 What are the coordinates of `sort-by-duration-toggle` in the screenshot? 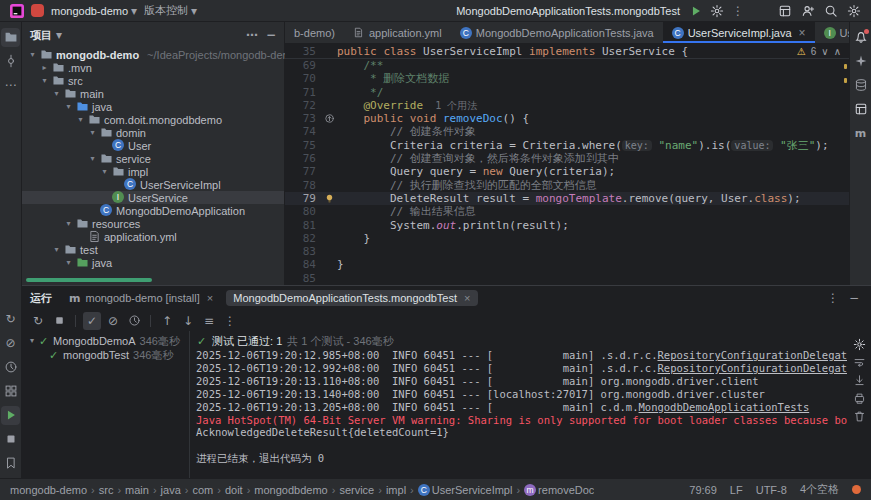 It's located at (134, 321).